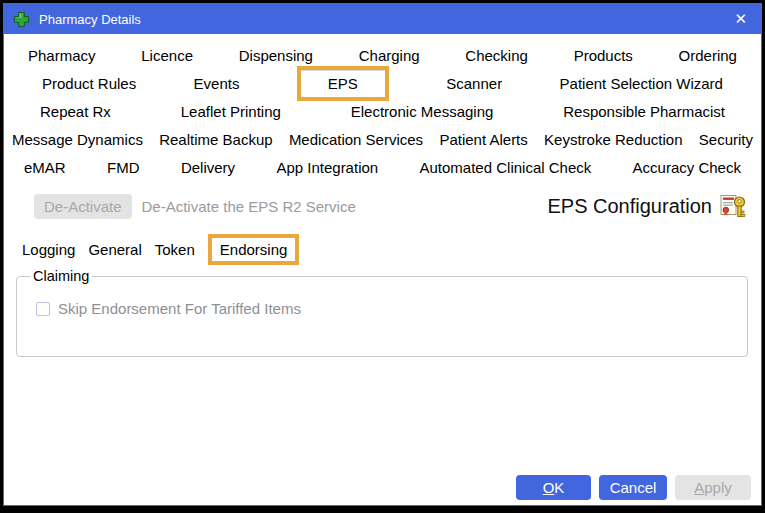 Image resolution: width=765 pixels, height=513 pixels. Describe the element at coordinates (216, 140) in the screenshot. I see `tab-realtime-backup: Realtime Backup` at that location.